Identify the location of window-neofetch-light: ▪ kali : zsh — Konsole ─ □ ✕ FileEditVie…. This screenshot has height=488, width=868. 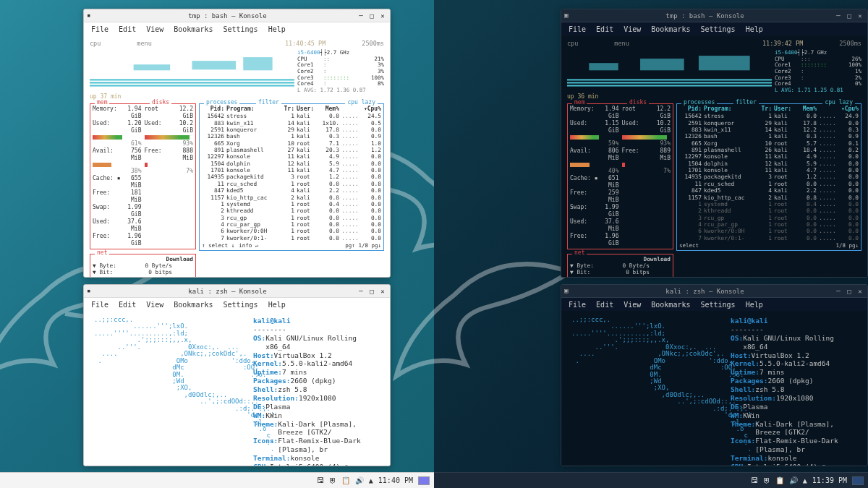
(237, 375).